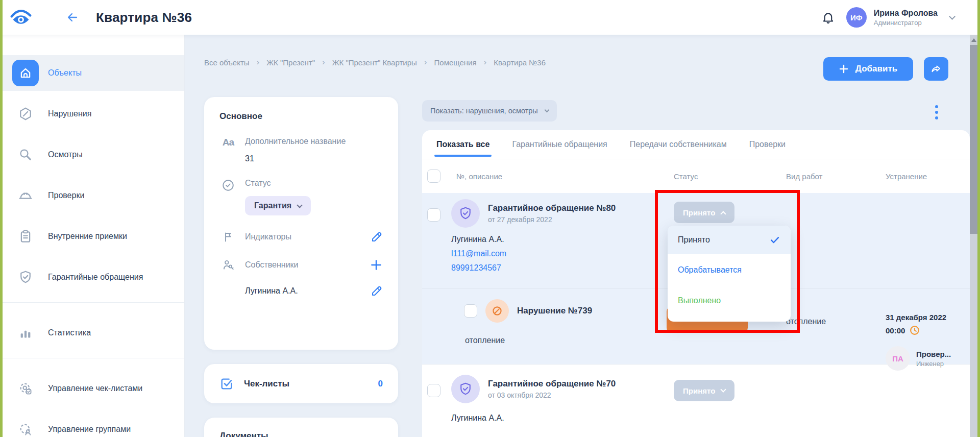  What do you see at coordinates (26, 155) in the screenshot?
I see `search-icon` at bounding box center [26, 155].